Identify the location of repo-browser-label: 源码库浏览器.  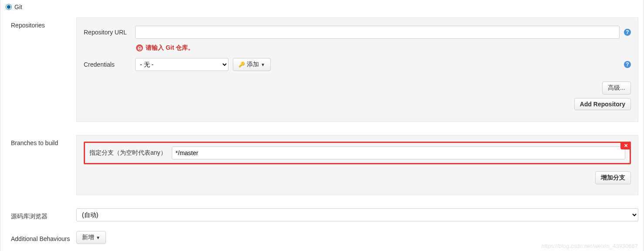
(44, 214).